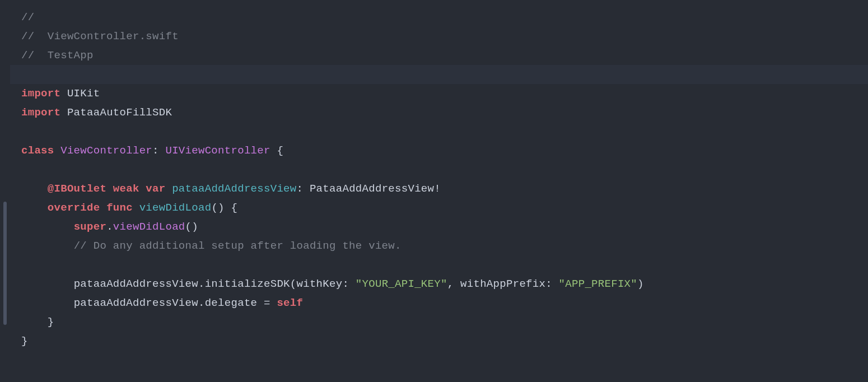  Describe the element at coordinates (445, 113) in the screenshot. I see `code-line: import PataaAutoFillSDK` at that location.